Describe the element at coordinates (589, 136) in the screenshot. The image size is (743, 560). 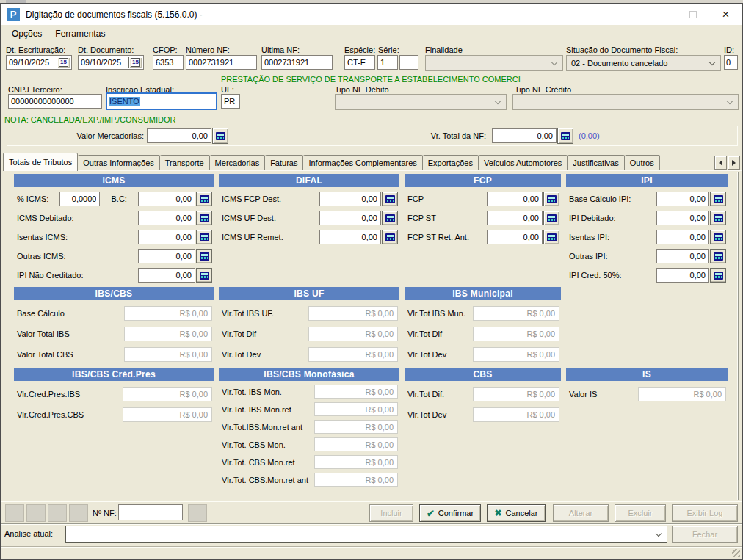
I see `vr-total-hint: (0,00)` at that location.